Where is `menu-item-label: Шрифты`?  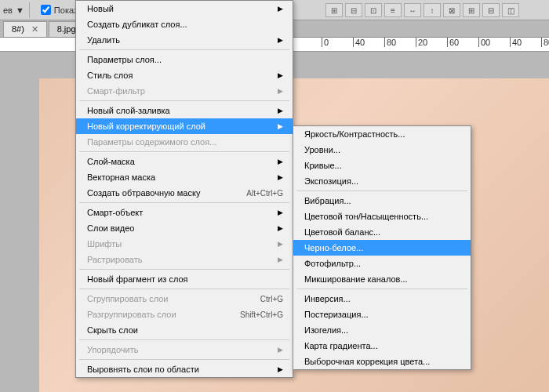
menu-item-label: Шрифты is located at coordinates (104, 244).